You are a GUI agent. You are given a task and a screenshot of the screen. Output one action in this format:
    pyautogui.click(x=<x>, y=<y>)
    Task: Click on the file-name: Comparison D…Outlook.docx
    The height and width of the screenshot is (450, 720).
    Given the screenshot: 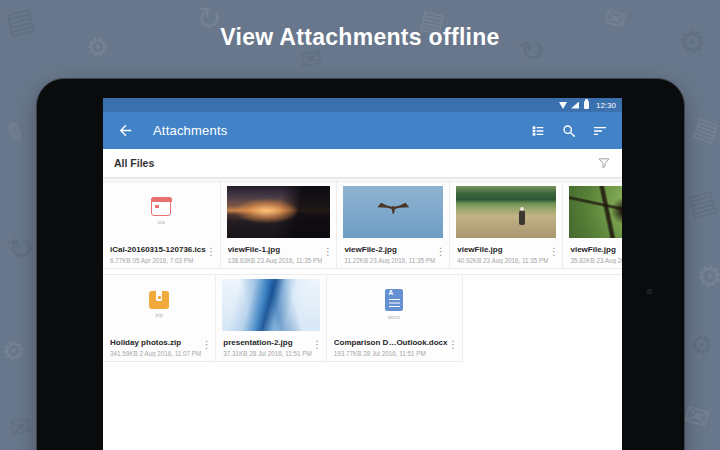 What is the action you would take?
    pyautogui.click(x=391, y=343)
    